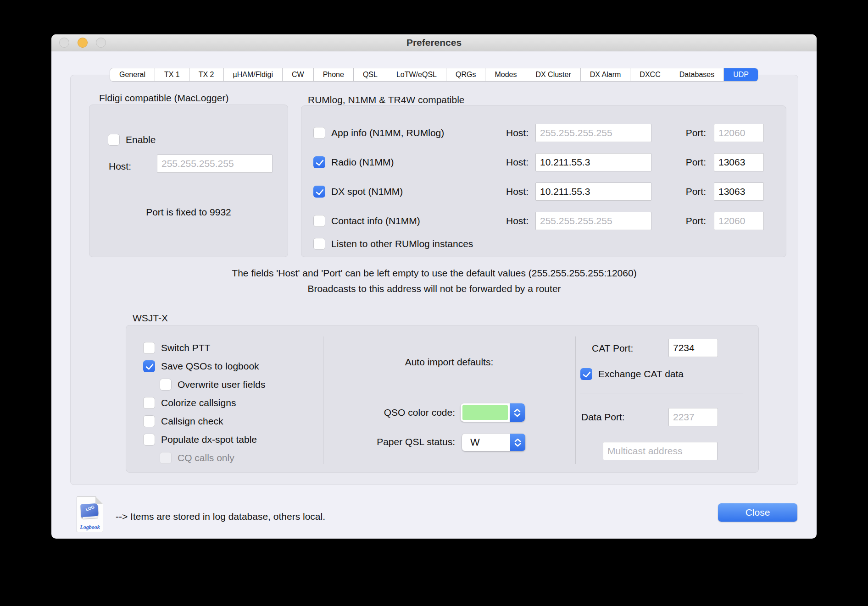  What do you see at coordinates (434, 43) in the screenshot?
I see `window-title: Preferences` at bounding box center [434, 43].